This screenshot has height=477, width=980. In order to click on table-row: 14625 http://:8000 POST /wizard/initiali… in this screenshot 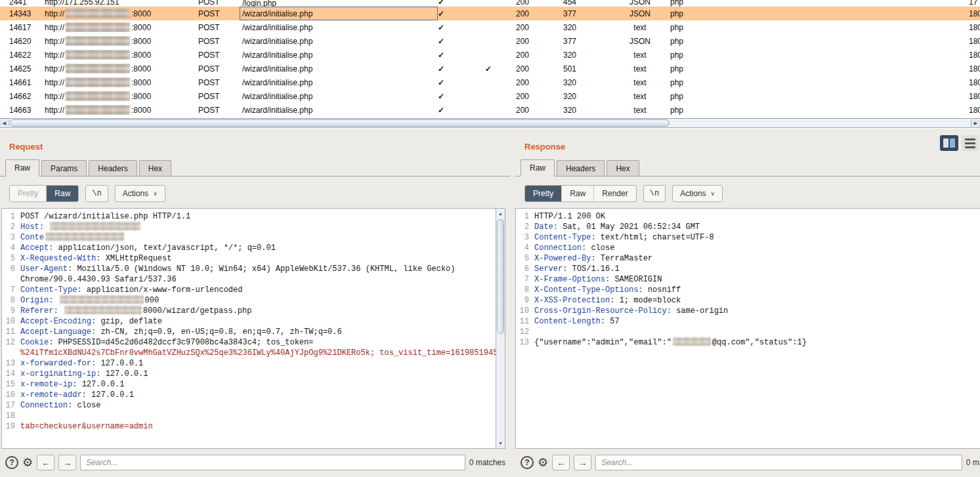, I will do `click(490, 68)`.